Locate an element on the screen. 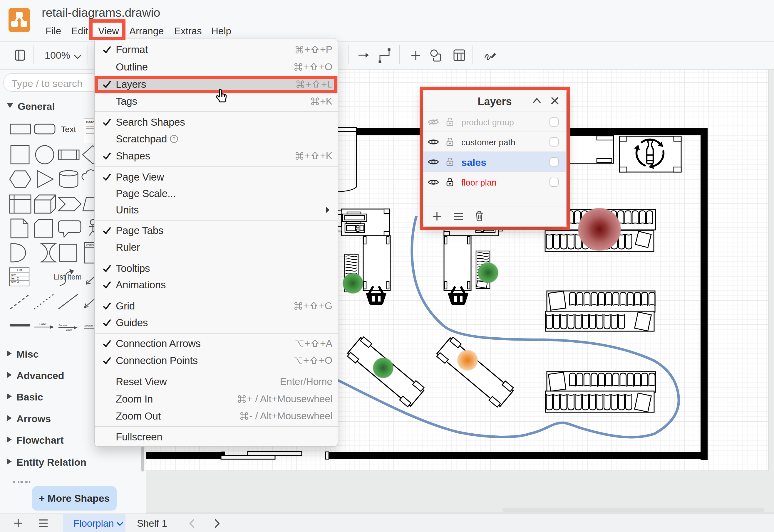  svg-text: Item 2 is located at coordinates (15, 279).